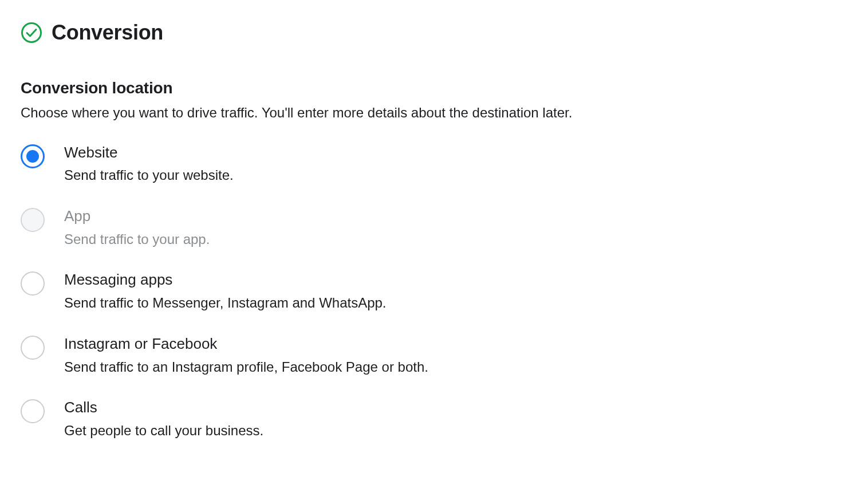 Image resolution: width=859 pixels, height=504 pixels. Describe the element at coordinates (149, 153) in the screenshot. I see `radio-label: Website` at that location.